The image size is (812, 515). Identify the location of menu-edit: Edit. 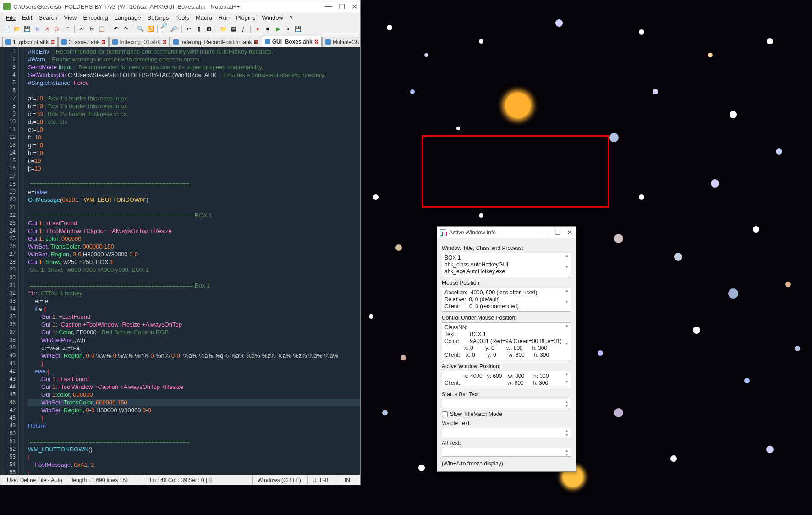
(27, 17).